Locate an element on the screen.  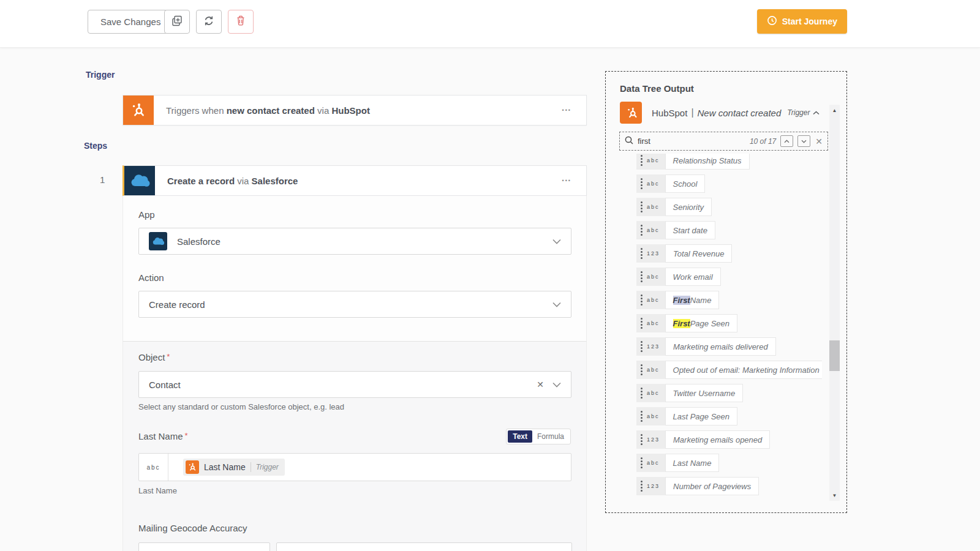
clear-icon: ✕ is located at coordinates (540, 384).